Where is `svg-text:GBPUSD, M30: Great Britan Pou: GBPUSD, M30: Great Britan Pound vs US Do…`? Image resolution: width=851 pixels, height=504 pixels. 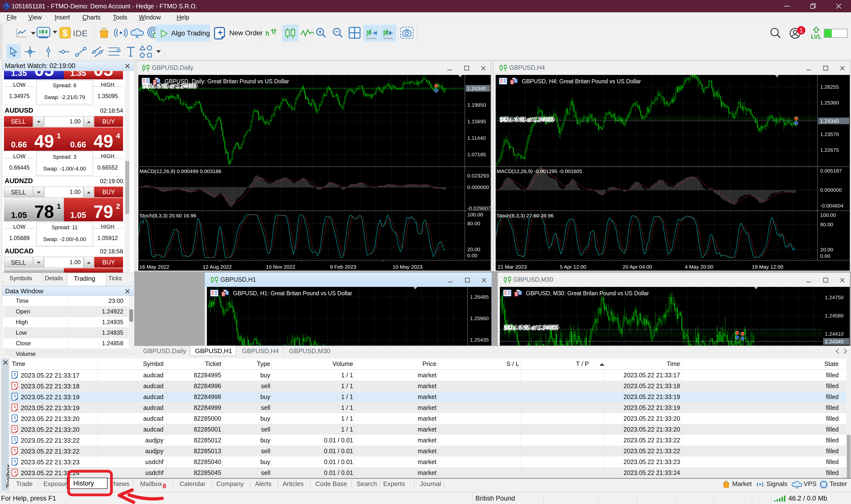 svg-text:GBPUSD, M30: Great Britan Pou: GBPUSD, M30: Great Britan Pound vs US Do… is located at coordinates (588, 293).